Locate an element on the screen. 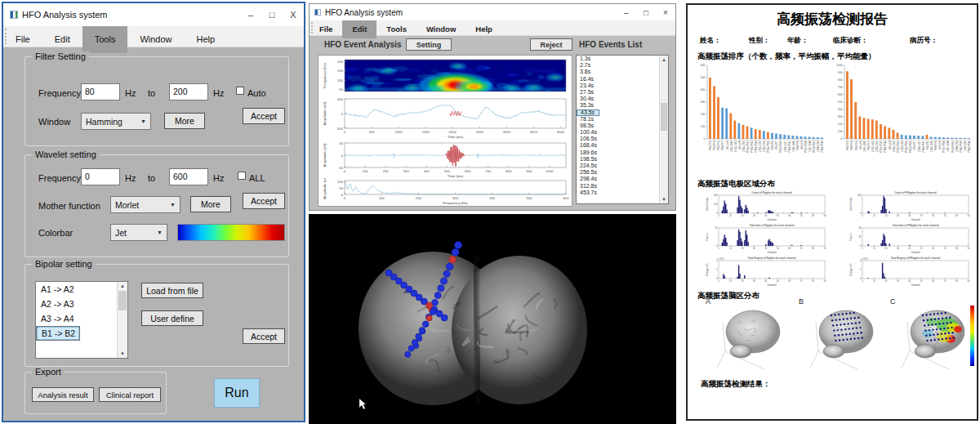  toolbar-grip is located at coordinates (314, 28).